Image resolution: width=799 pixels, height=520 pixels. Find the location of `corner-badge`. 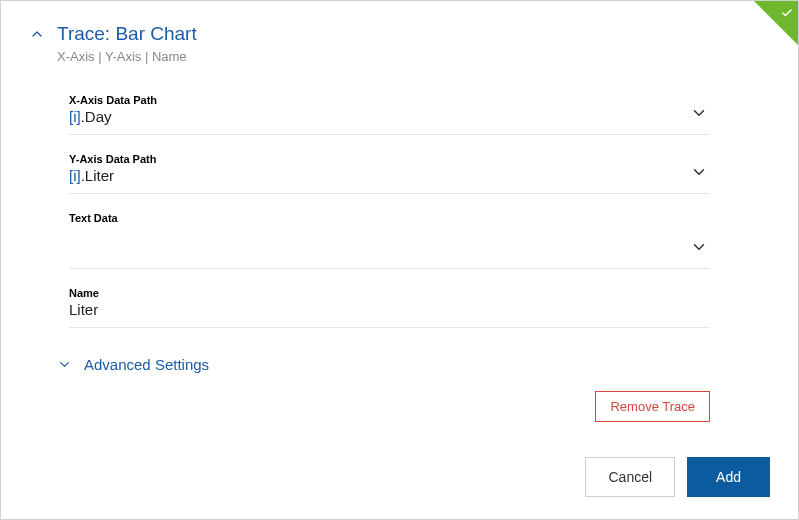

corner-badge is located at coordinates (776, 23).